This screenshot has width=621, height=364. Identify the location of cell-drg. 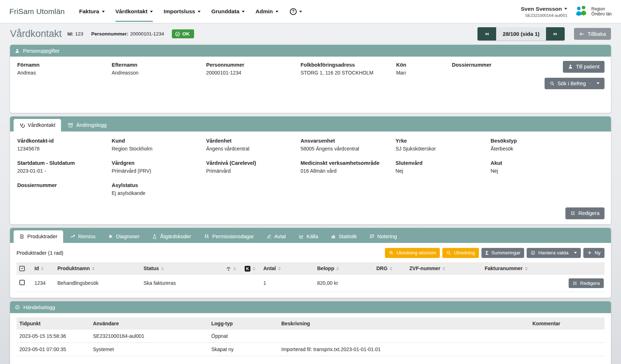
(390, 283).